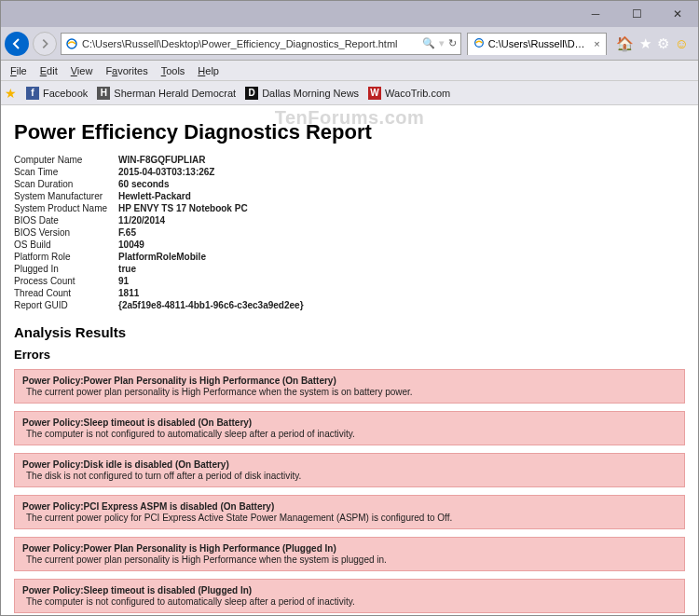 This screenshot has height=616, width=699. Describe the element at coordinates (252, 44) in the screenshot. I see `address-input` at that location.